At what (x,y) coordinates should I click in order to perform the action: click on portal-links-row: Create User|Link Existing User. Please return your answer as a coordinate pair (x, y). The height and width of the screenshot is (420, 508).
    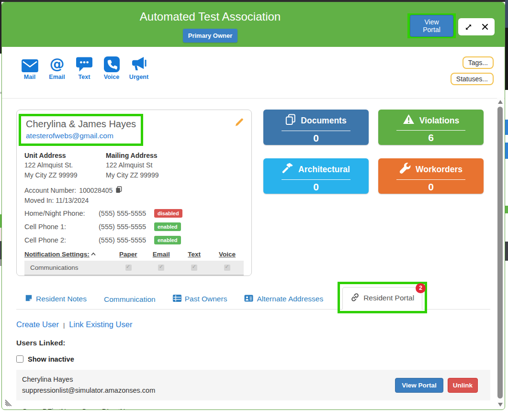
    Looking at the image, I should click on (253, 324).